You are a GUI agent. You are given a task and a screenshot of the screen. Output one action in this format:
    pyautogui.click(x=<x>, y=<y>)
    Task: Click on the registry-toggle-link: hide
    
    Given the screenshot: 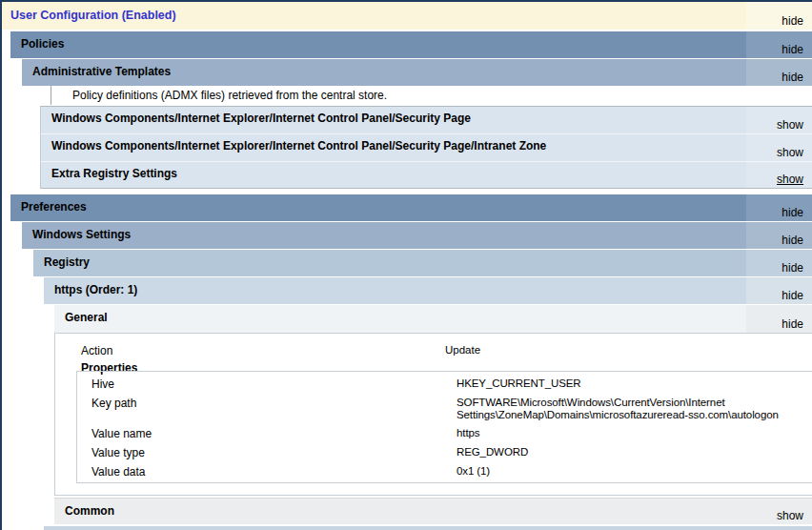 What is the action you would take?
    pyautogui.click(x=793, y=268)
    